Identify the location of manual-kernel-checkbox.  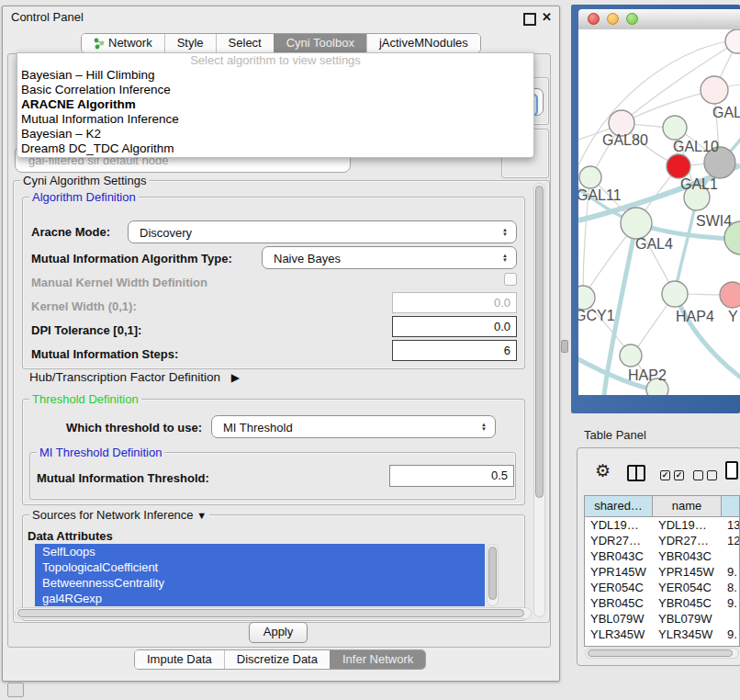
(510, 279).